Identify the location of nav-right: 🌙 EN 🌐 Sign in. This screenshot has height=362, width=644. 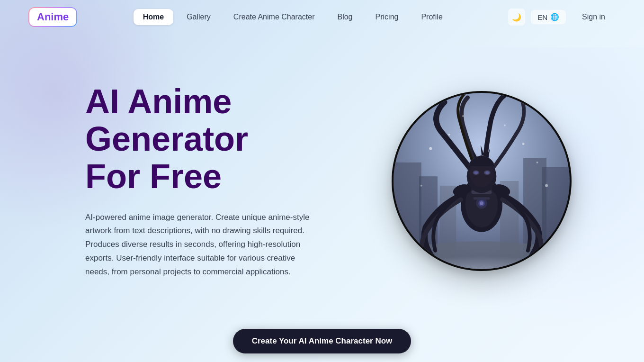
(562, 17).